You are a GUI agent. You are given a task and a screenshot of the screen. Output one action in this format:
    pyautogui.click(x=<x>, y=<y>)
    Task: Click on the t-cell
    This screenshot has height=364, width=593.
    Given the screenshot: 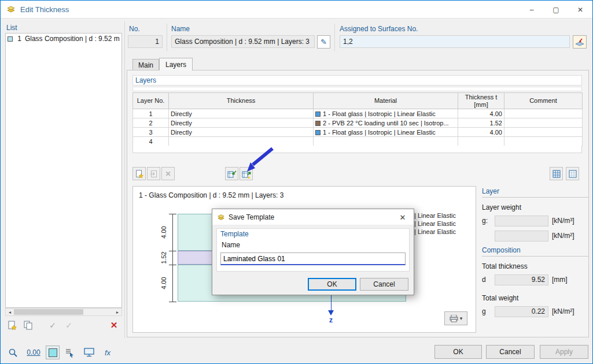 What is the action you would take?
    pyautogui.click(x=481, y=142)
    